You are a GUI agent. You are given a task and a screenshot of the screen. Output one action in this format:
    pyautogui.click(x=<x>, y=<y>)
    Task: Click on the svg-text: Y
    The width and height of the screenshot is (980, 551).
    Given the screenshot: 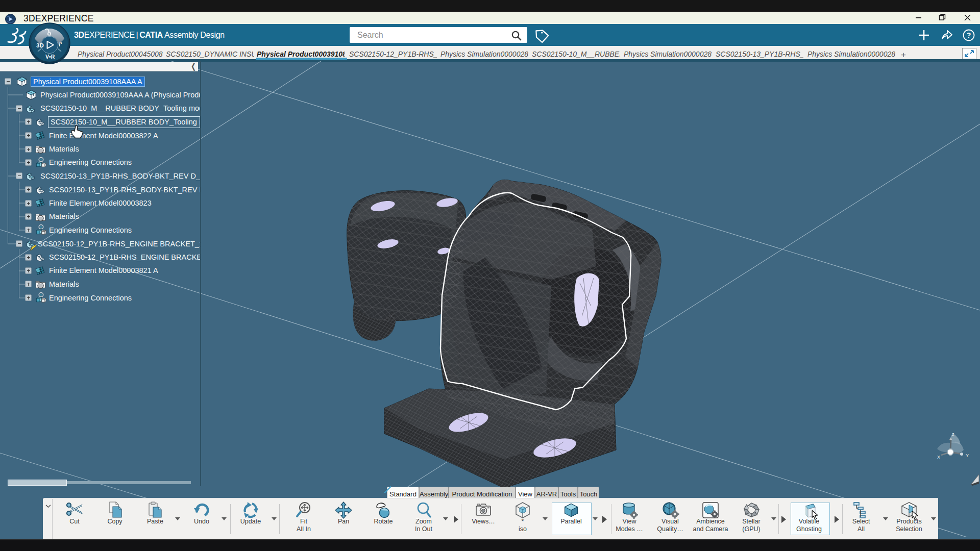 What is the action you would take?
    pyautogui.click(x=967, y=456)
    